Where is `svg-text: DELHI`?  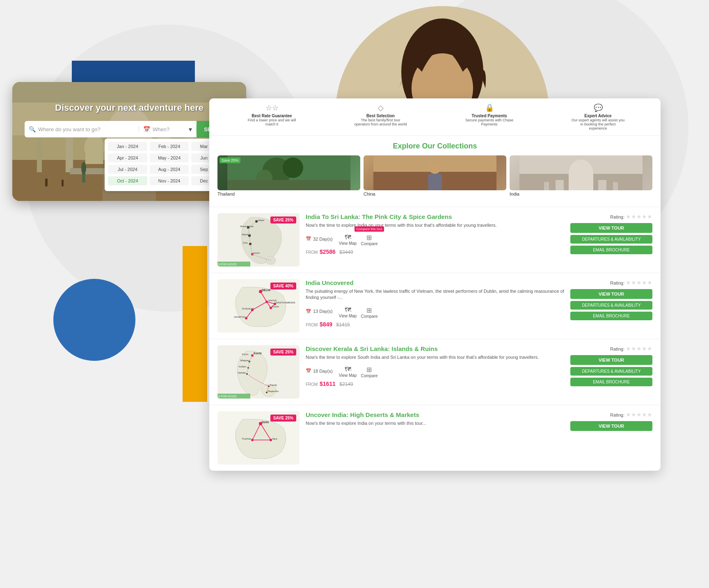 svg-text: DELHI is located at coordinates (266, 290).